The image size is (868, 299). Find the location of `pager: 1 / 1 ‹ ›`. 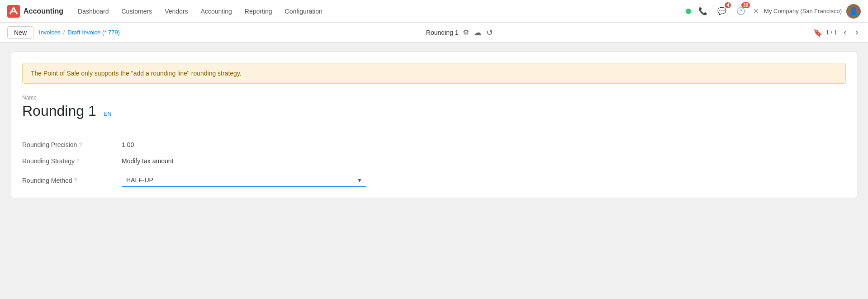

pager: 1 / 1 ‹ › is located at coordinates (837, 33).